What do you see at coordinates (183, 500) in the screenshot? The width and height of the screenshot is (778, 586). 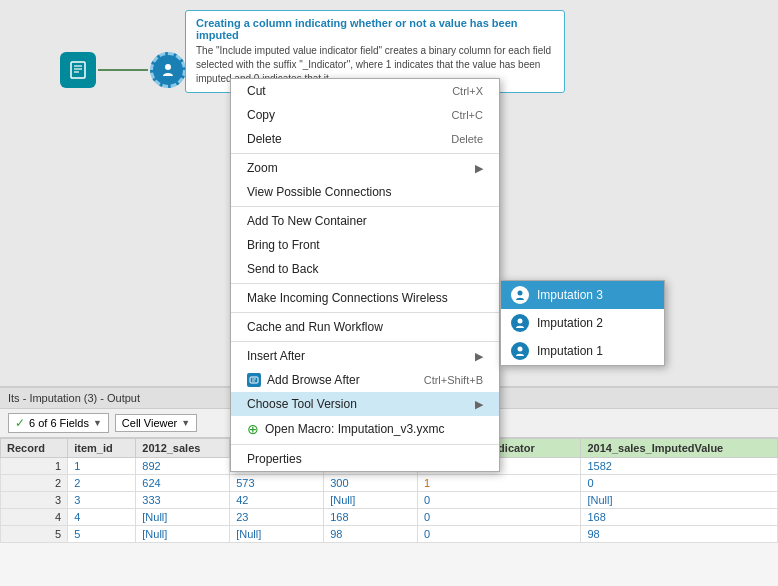 I see `table-cell: 333` at bounding box center [183, 500].